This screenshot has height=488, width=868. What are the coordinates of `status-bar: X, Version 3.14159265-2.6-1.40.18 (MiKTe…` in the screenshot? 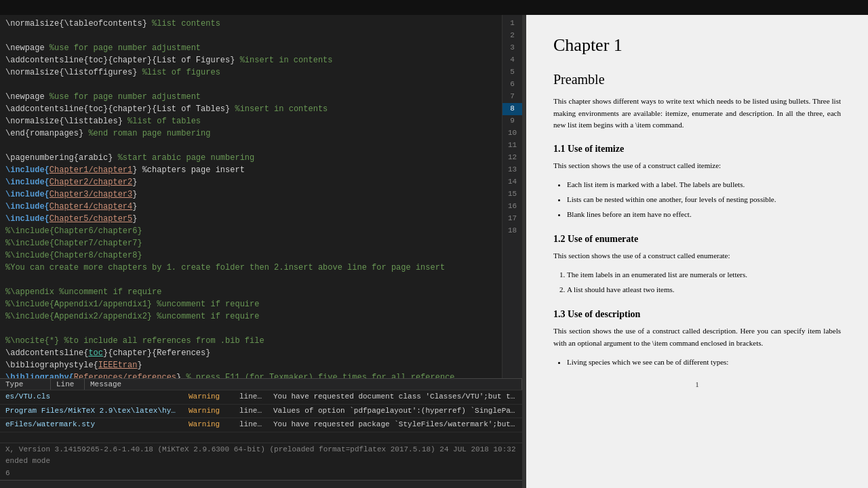 It's located at (261, 461).